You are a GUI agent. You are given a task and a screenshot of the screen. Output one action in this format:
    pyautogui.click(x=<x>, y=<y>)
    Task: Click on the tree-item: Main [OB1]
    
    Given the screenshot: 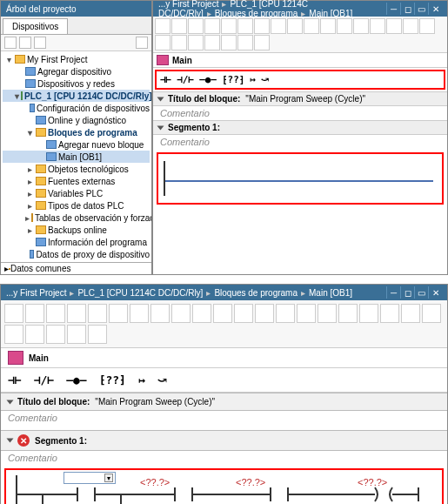 What is the action you would take?
    pyautogui.click(x=77, y=157)
    